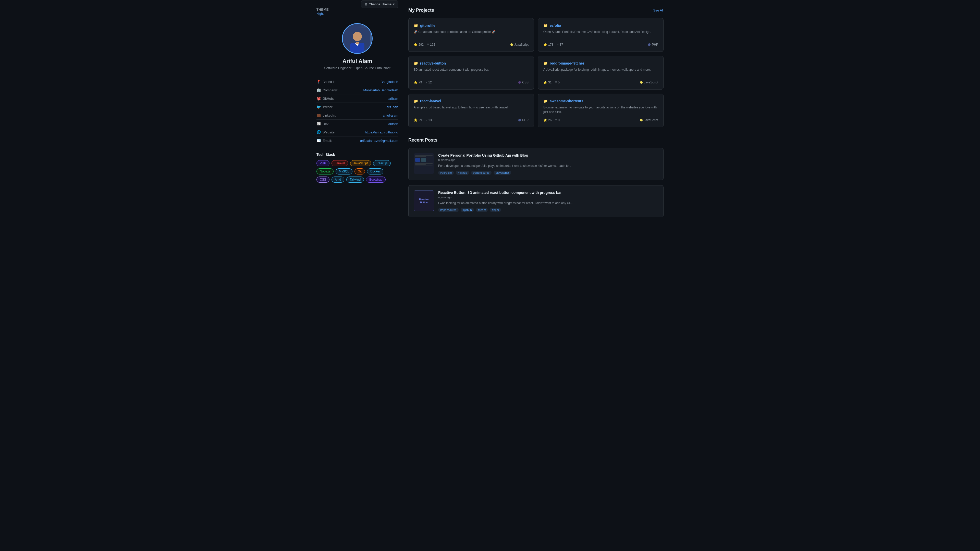 The height and width of the screenshot is (551, 980). What do you see at coordinates (471, 73) in the screenshot?
I see `project-card: 📁 reactive-button 3D animated react butt…` at bounding box center [471, 73].